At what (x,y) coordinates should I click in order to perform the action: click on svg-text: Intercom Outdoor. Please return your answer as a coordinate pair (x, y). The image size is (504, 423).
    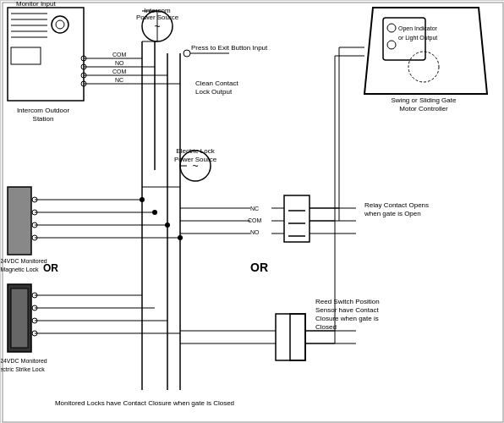
    Looking at the image, I should click on (44, 110).